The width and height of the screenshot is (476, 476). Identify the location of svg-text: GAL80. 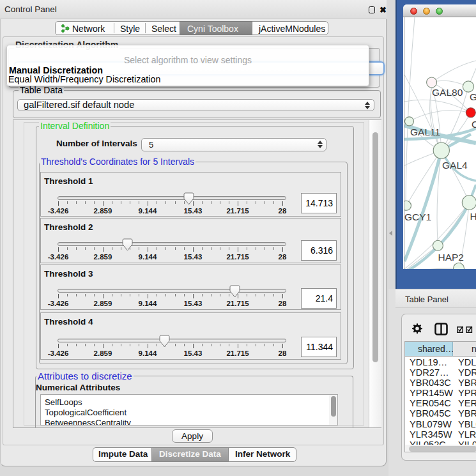
(447, 92).